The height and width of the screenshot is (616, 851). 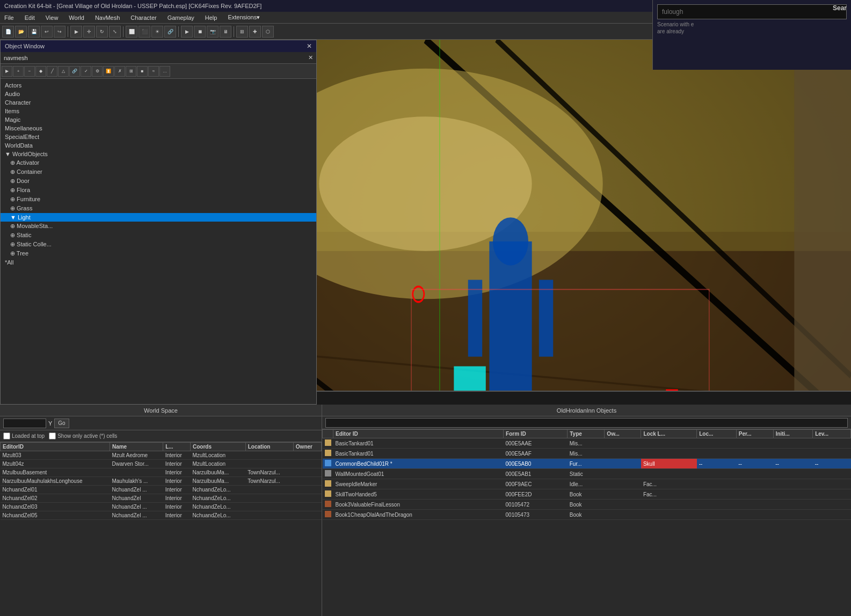 What do you see at coordinates (9, 18) in the screenshot?
I see `menu-file: File` at bounding box center [9, 18].